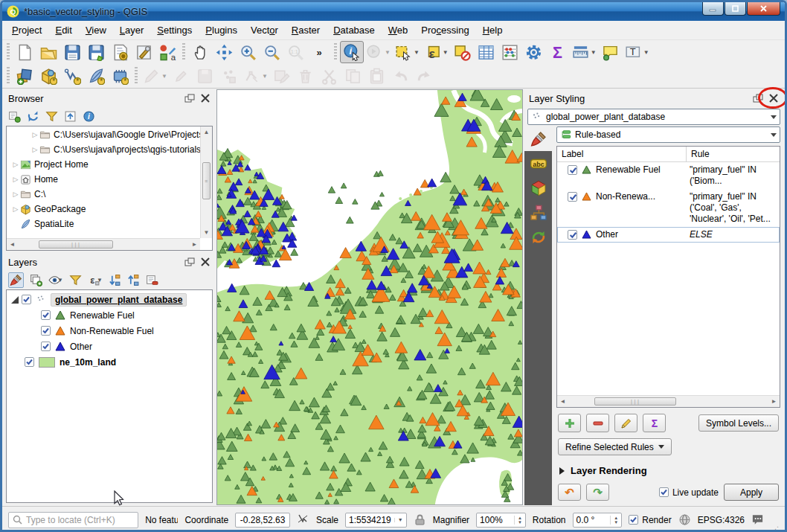 Image resolution: width=787 pixels, height=532 pixels. What do you see at coordinates (96, 52) in the screenshot?
I see `save-project-as-button` at bounding box center [96, 52].